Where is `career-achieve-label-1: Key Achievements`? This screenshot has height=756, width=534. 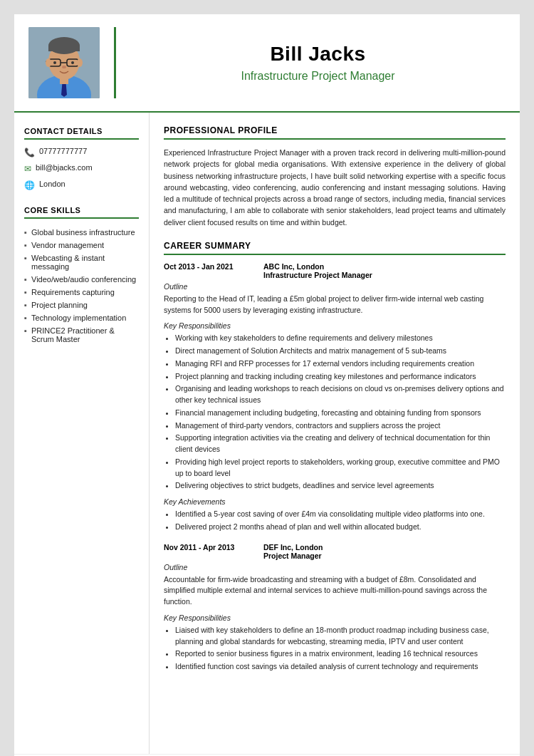 career-achieve-label-1: Key Achievements is located at coordinates (335, 502).